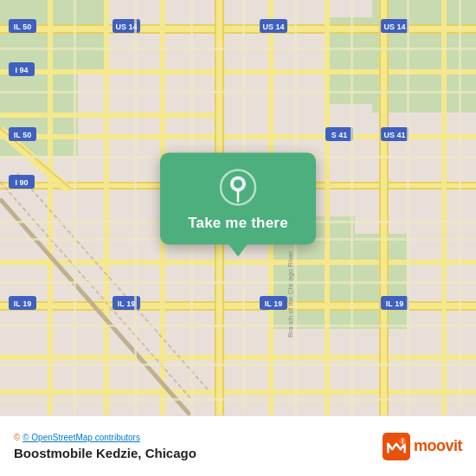  I want to click on moovit-brand-text: moovit, so click(438, 447).